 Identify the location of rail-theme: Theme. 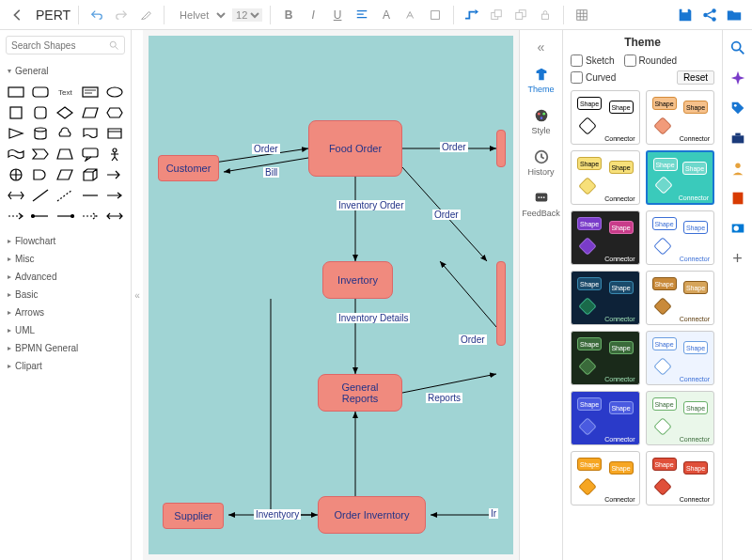
(541, 80).